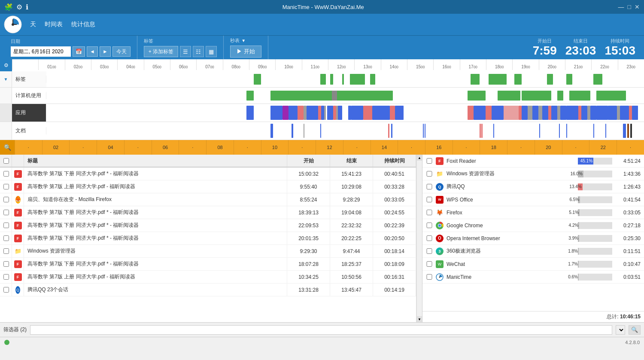 The image size is (644, 360). I want to click on th-duration: 持续时间, so click(395, 161).